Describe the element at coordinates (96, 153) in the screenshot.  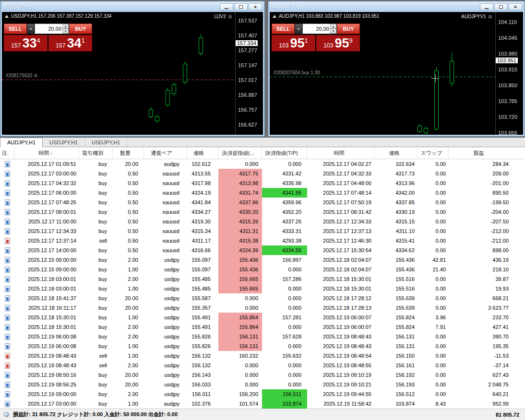
I see `col-header-type: 取引種別` at that location.